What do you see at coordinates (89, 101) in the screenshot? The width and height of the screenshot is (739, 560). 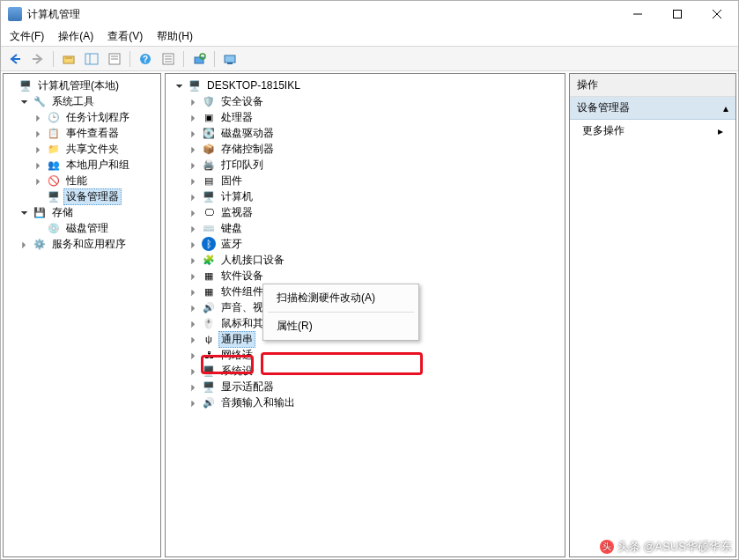 I see `tree-system-tools: ⏷🔧系统工具` at bounding box center [89, 101].